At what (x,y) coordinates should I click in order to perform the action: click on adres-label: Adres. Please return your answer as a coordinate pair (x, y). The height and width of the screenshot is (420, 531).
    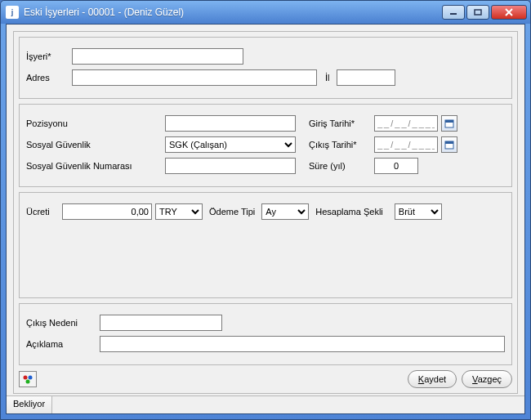
    Looking at the image, I should click on (49, 78).